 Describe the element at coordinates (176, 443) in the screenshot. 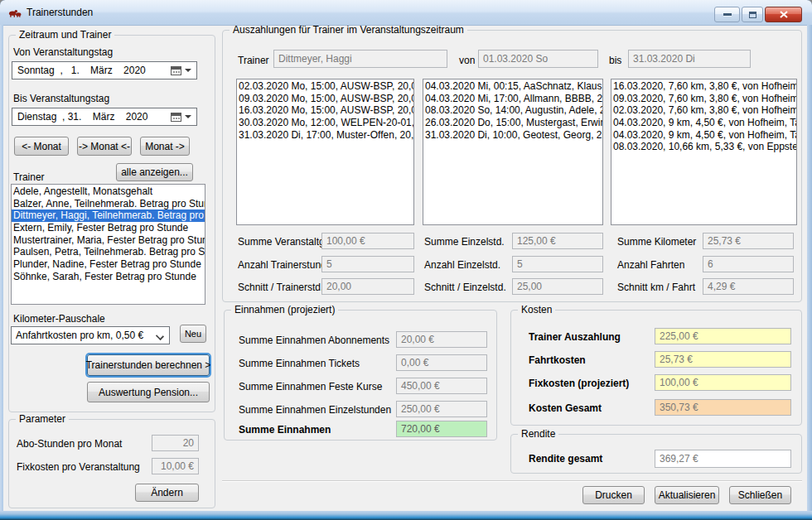

I see `abo-stunden-value: 20` at that location.